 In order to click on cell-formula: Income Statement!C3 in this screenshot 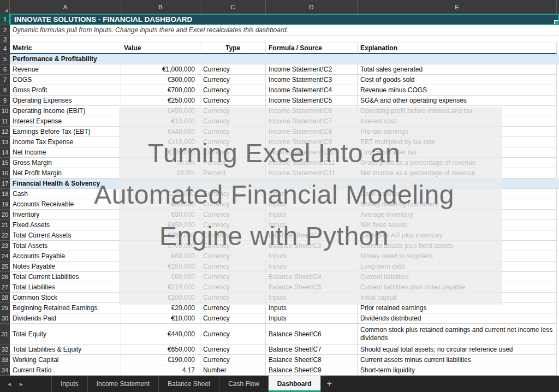, I will do `click(312, 80)`.